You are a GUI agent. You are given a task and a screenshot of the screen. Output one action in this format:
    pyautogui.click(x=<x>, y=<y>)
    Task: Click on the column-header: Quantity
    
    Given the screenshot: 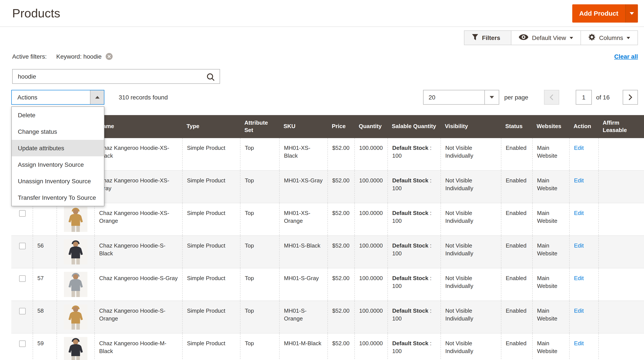 What is the action you would take?
    pyautogui.click(x=371, y=127)
    